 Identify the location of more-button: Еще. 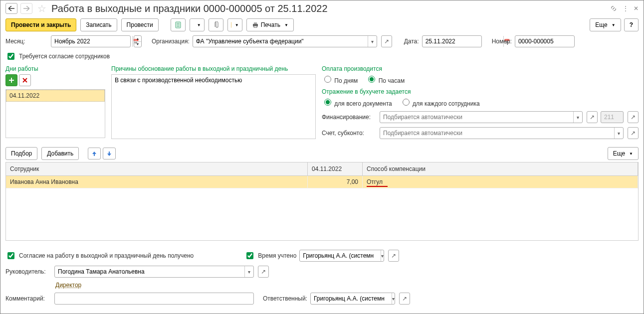
(605, 25).